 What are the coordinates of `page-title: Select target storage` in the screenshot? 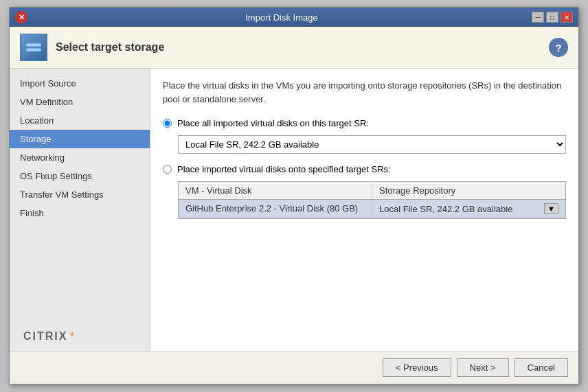 It's located at (298, 47).